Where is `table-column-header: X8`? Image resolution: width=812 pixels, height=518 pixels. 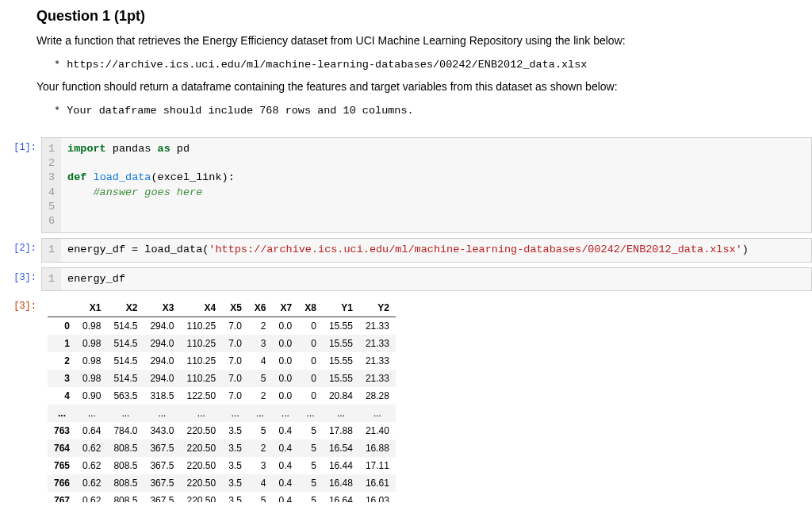 table-column-header: X8 is located at coordinates (311, 308).